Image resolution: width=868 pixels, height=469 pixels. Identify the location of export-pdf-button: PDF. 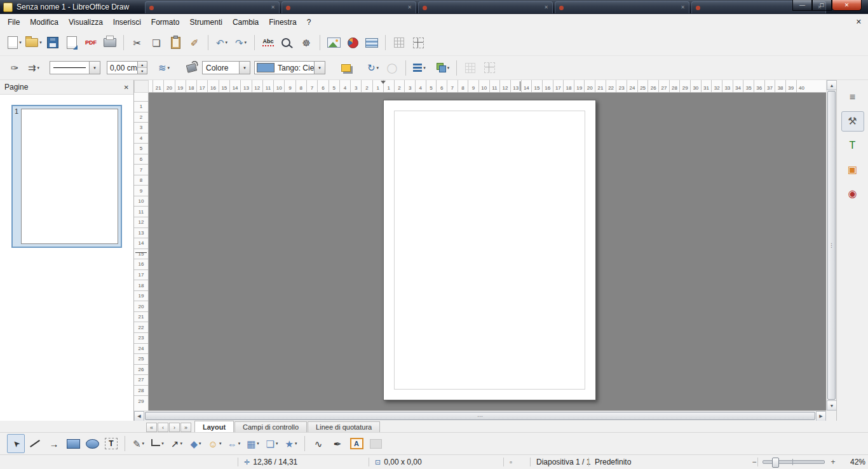
(91, 43).